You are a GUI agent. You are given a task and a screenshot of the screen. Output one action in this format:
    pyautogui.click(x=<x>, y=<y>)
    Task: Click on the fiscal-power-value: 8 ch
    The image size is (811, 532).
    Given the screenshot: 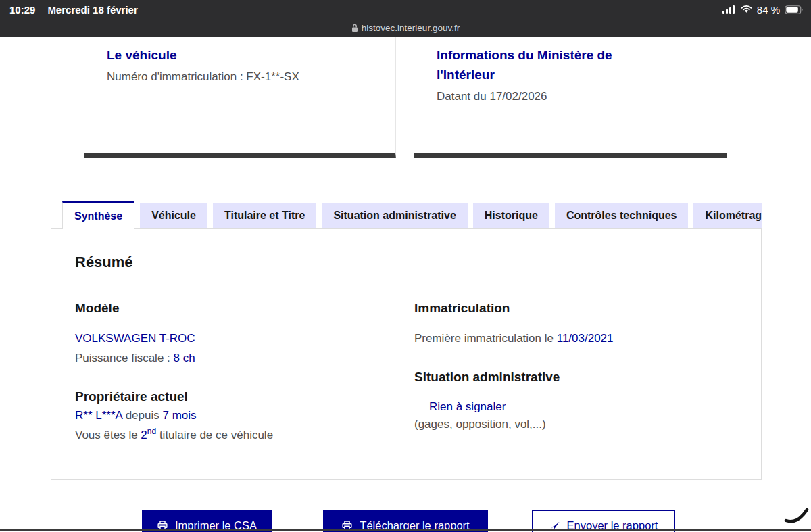 What is the action you would take?
    pyautogui.click(x=185, y=358)
    